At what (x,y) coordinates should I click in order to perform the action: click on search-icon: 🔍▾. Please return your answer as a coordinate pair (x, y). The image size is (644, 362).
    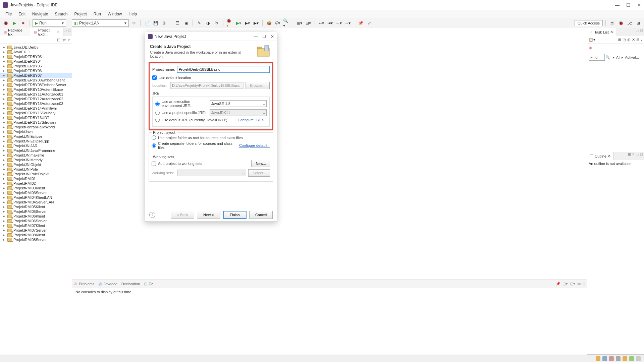
    Looking at the image, I should click on (286, 23).